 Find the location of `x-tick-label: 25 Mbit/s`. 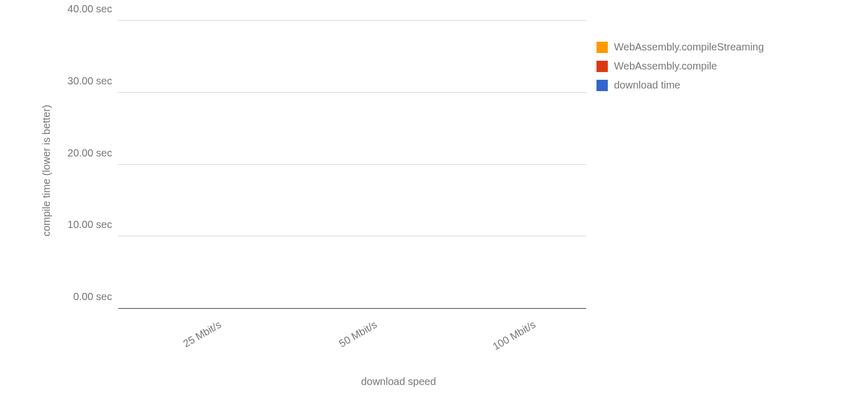

x-tick-label: 25 Mbit/s is located at coordinates (202, 334).